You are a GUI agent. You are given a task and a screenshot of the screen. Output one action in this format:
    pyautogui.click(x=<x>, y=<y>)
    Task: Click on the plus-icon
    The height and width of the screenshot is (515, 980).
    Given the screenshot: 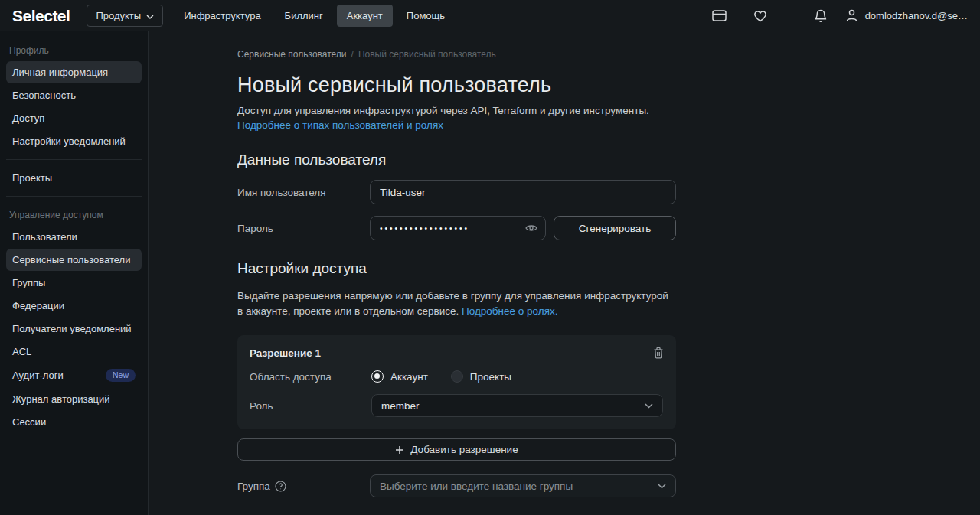 What is the action you would take?
    pyautogui.click(x=400, y=450)
    